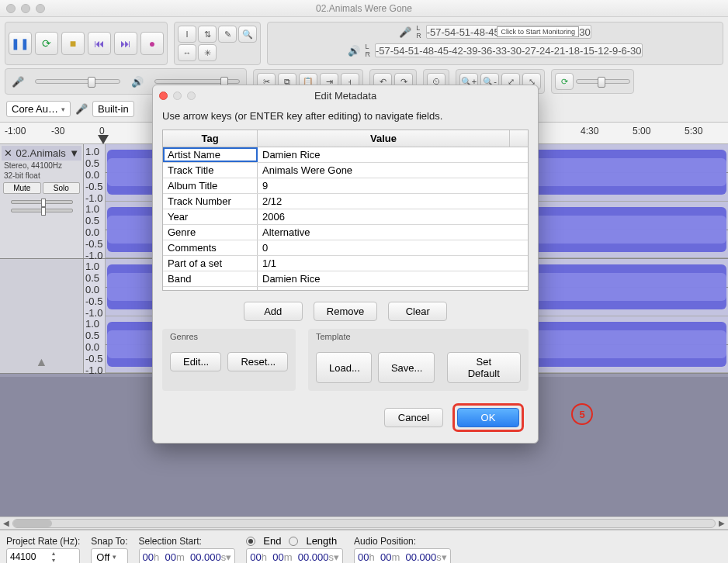  What do you see at coordinates (137, 82) in the screenshot?
I see `speaker-icon: 🔊` at bounding box center [137, 82].